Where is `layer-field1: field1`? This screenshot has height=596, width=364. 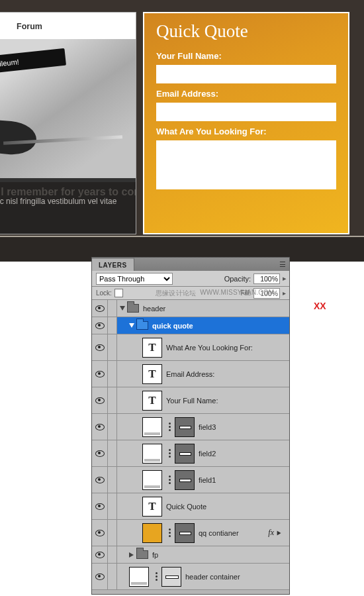
layer-field1: field1 is located at coordinates (191, 480).